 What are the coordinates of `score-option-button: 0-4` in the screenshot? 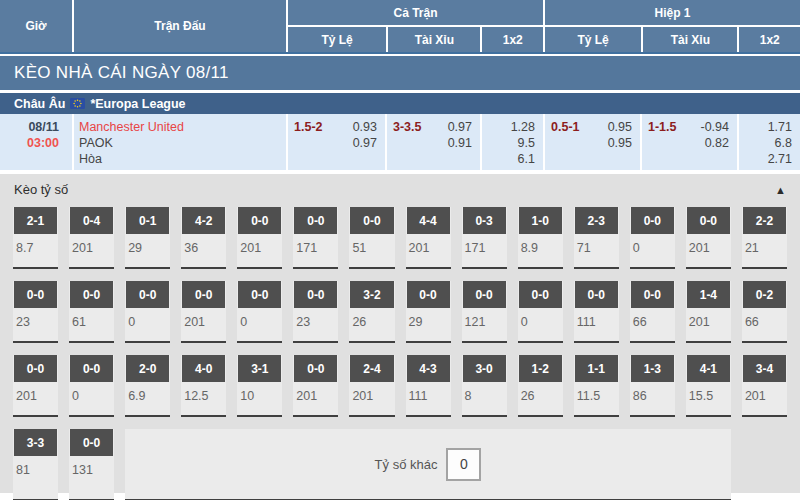 It's located at (92, 220).